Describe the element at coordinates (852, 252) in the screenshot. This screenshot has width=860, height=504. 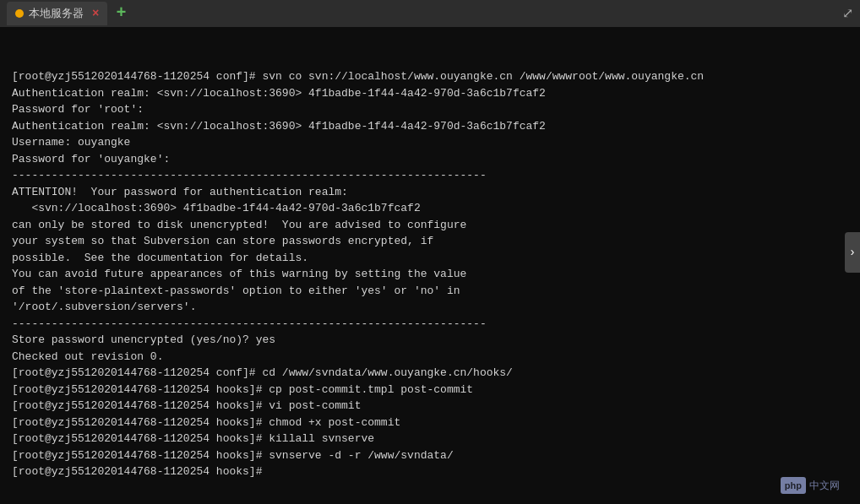
I see `side-expand-button: ›` at that location.